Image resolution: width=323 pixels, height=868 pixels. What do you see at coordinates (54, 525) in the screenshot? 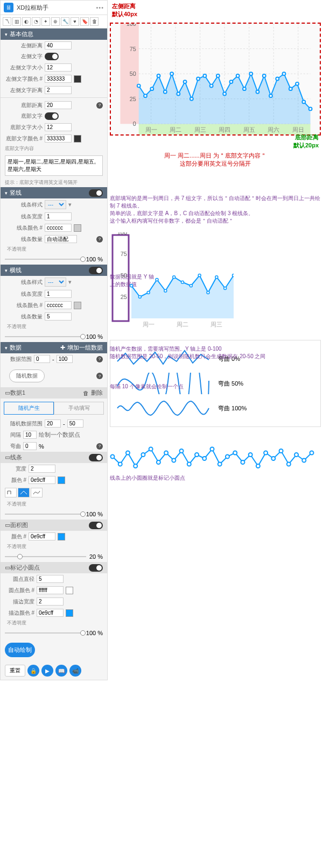
I see `section-area: ▭ 面积图` at bounding box center [54, 525].